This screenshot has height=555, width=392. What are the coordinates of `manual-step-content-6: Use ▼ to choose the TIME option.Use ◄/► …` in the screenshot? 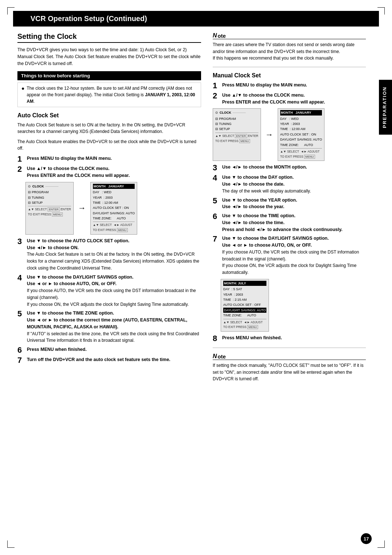 It's located at (294, 223).